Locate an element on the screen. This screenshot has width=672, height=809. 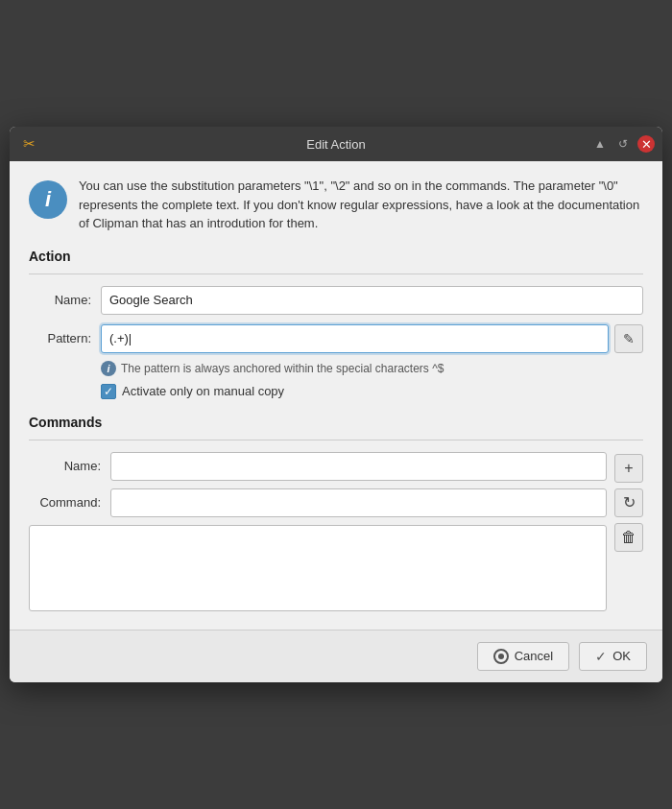
pattern-input is located at coordinates (355, 339).